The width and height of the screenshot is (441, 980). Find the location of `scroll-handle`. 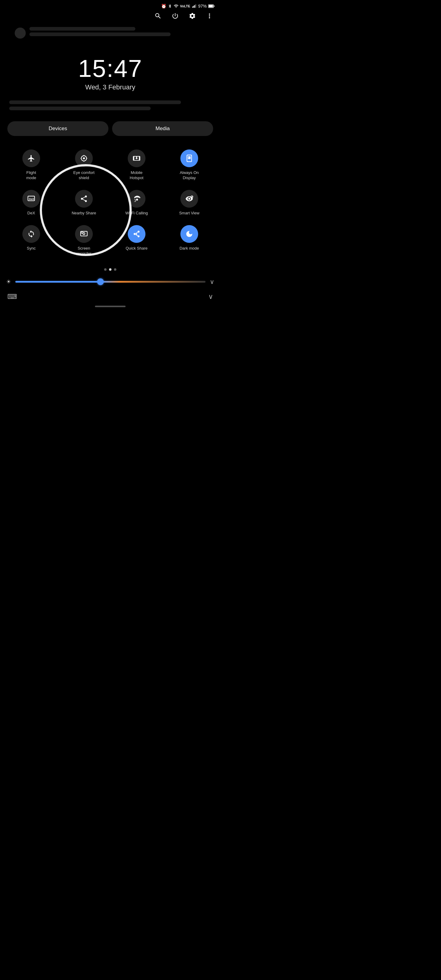

scroll-handle is located at coordinates (110, 306).